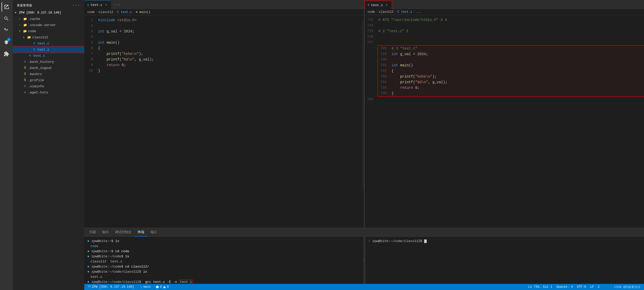 Image resolution: width=644 pixels, height=290 pixels. What do you see at coordinates (419, 12) in the screenshot?
I see `bc-right-dots: ...` at bounding box center [419, 12].